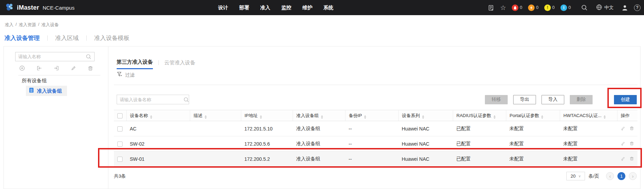 This screenshot has height=189, width=644. I want to click on table-row: SW-02 172.200.5.6 准入设备组 -- Huawei NAC 已配…, so click(375, 144).